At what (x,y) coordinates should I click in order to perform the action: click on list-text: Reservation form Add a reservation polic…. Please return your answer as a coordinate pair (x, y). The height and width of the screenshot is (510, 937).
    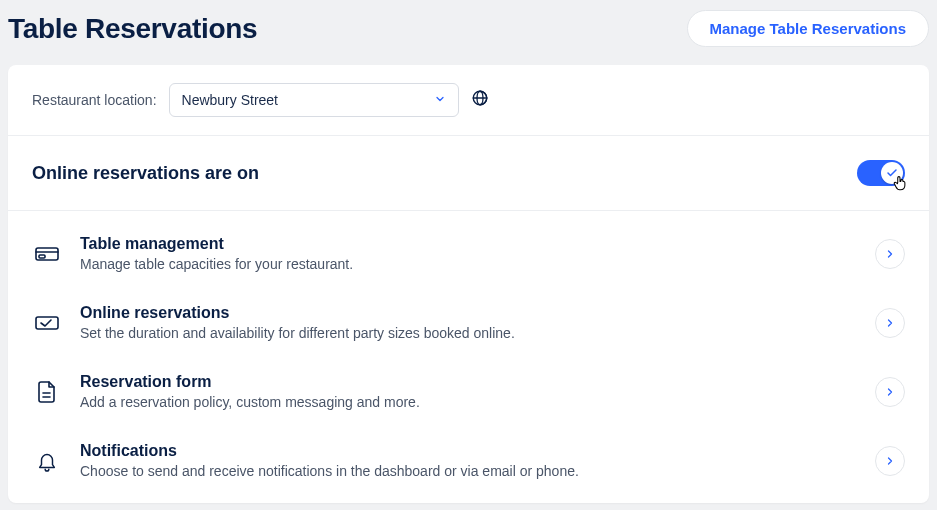
    Looking at the image, I should click on (468, 392).